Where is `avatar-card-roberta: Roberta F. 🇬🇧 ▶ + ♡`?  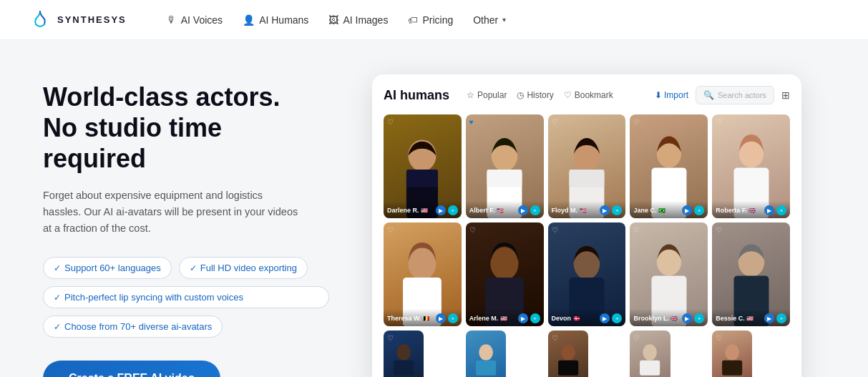
avatar-card-roberta: Roberta F. 🇬🇧 ▶ + ♡ is located at coordinates (751, 166).